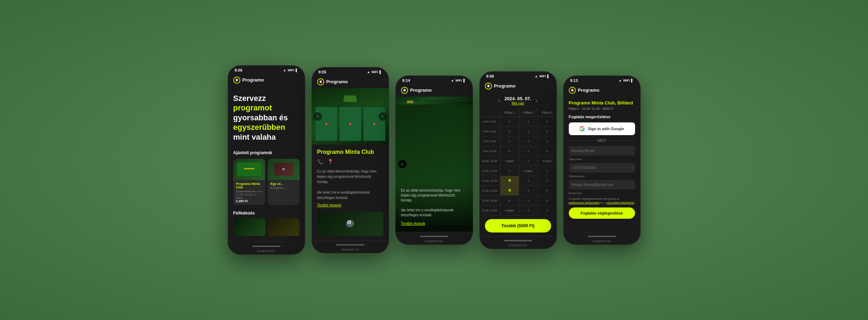  Describe the element at coordinates (547, 210) in the screenshot. I see `slot-1230-p3: +` at that location.